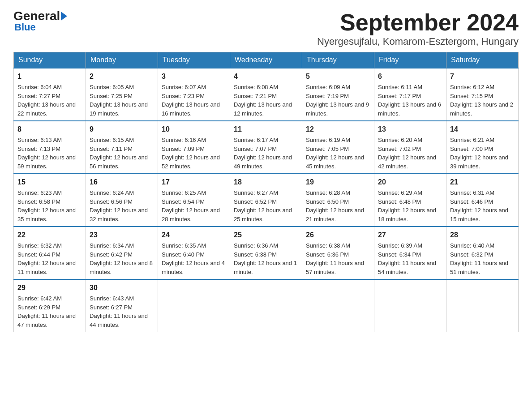 This screenshot has height=411, width=532. What do you see at coordinates (483, 147) in the screenshot?
I see `calendar-cell: 14 Sunrise: 6:21 AMSunset: 7:00 PMDaylig…` at bounding box center [483, 147].